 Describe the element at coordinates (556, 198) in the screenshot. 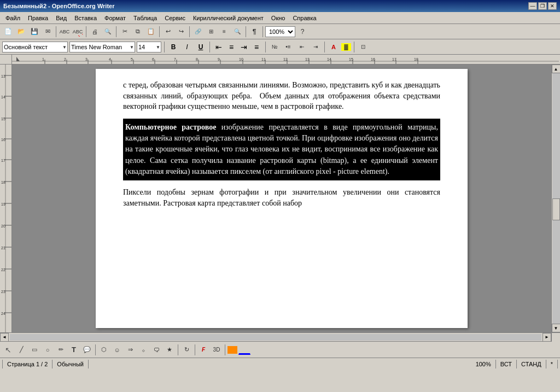

I see `scroll-track` at that location.